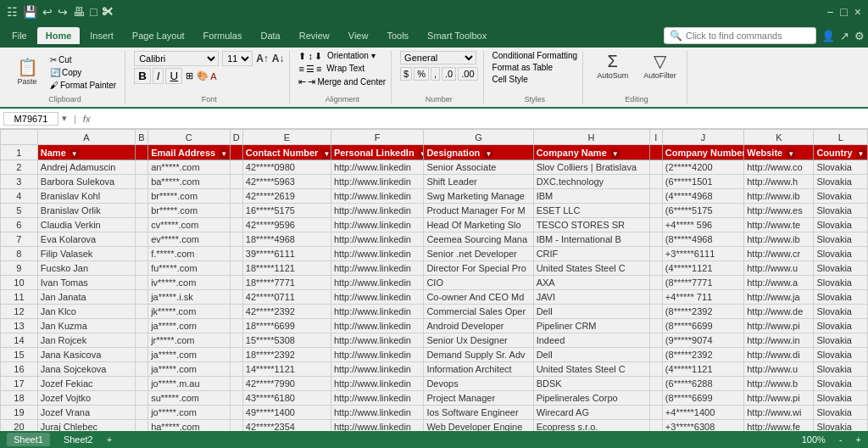 The width and height of the screenshot is (868, 448). What do you see at coordinates (86, 312) in the screenshot?
I see `cell-r12-c0: Jan Klco` at bounding box center [86, 312].